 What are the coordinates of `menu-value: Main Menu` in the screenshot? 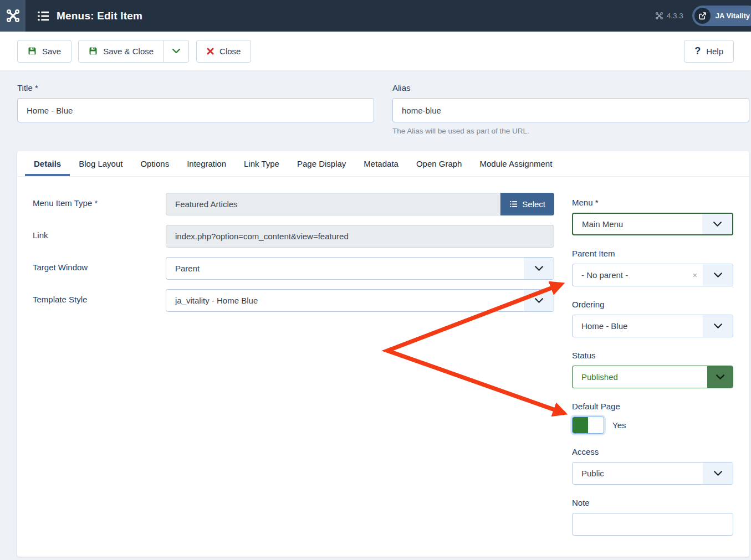 It's located at (602, 224).